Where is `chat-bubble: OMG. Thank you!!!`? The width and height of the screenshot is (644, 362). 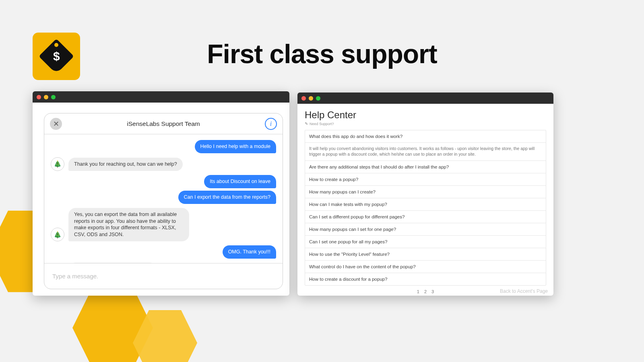 chat-bubble: OMG. Thank you!!! is located at coordinates (250, 252).